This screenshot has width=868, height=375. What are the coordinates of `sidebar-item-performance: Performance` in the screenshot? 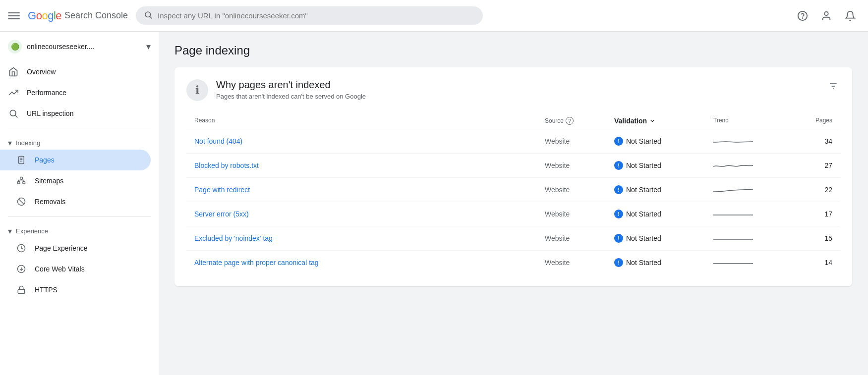 It's located at (75, 93).